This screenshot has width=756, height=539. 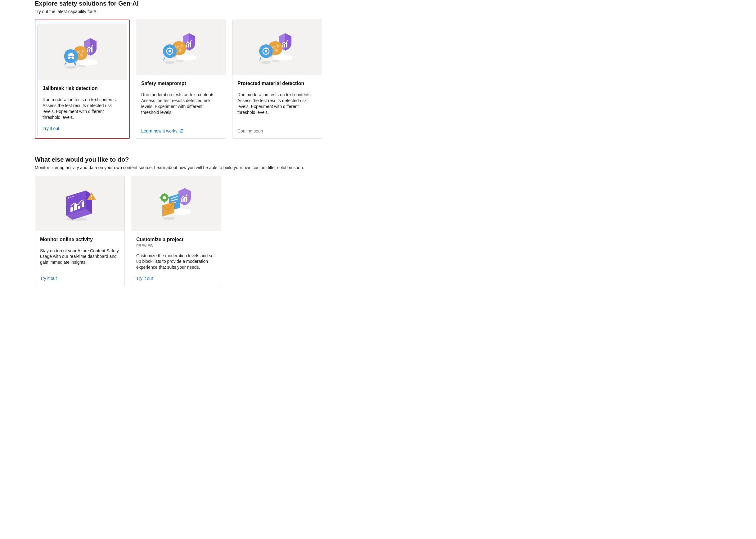 What do you see at coordinates (176, 240) in the screenshot?
I see `card-title: Customize a project` at bounding box center [176, 240].